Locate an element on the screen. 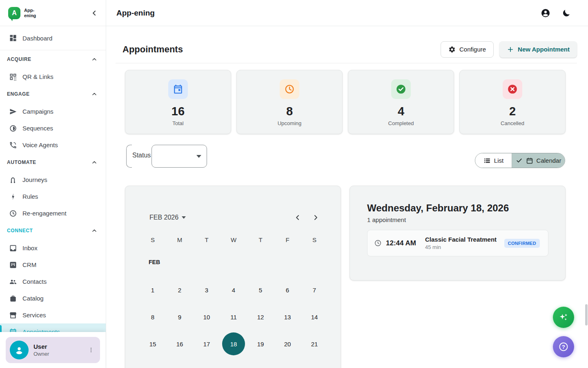  scrollbar-thumb is located at coordinates (586, 315).